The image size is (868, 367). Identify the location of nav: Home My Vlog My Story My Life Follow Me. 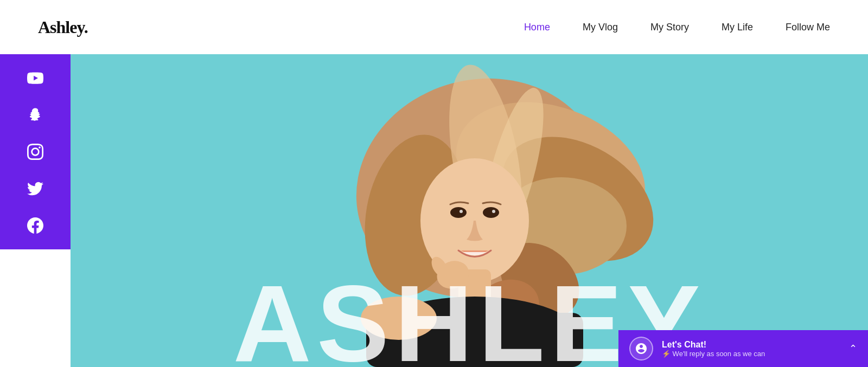
(677, 27).